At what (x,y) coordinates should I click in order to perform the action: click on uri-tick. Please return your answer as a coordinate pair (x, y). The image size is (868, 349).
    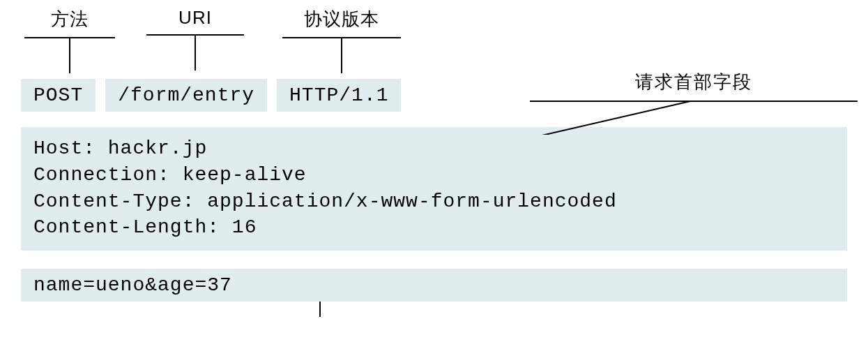
    Looking at the image, I should click on (195, 53).